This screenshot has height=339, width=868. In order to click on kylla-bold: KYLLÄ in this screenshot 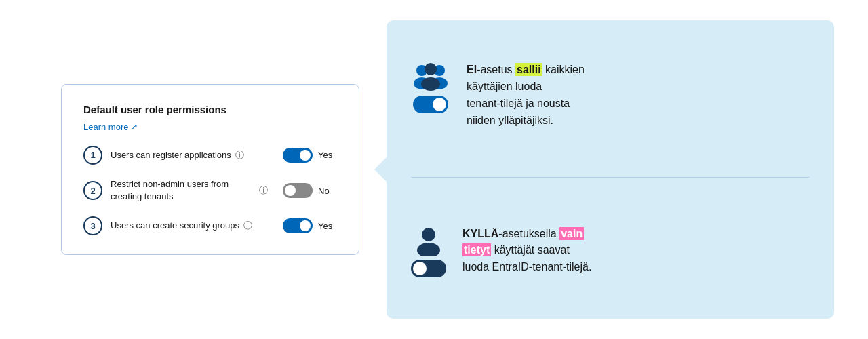, I will do `click(480, 233)`.